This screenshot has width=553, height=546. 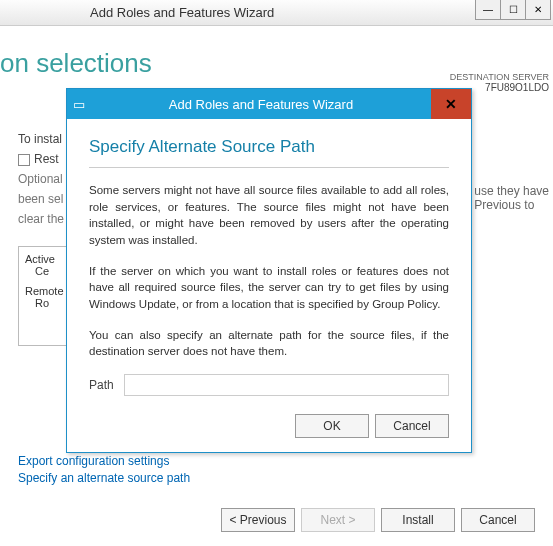 I want to click on previous-button: < Previous, so click(x=258, y=520).